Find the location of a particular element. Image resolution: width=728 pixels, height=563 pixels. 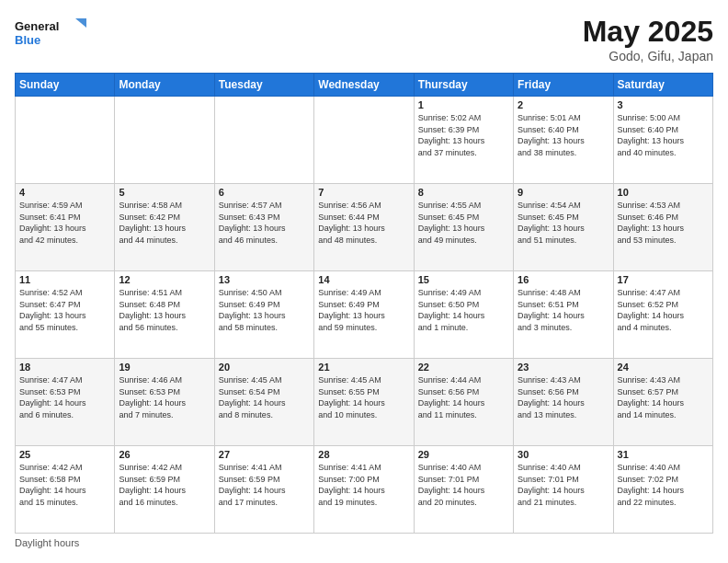

table-row: 16Sunrise: 4:48 AM Sunset: 6:51 PM Dayli… is located at coordinates (563, 315).